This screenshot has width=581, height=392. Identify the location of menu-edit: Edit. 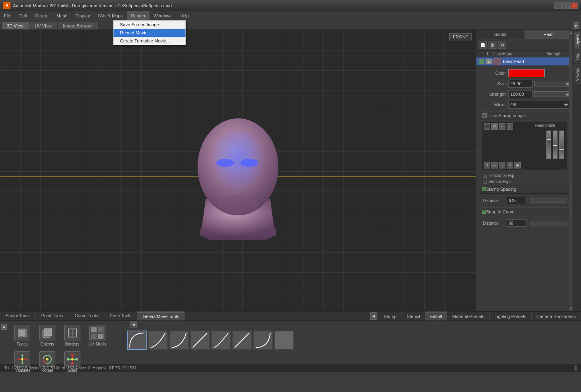
(23, 15).